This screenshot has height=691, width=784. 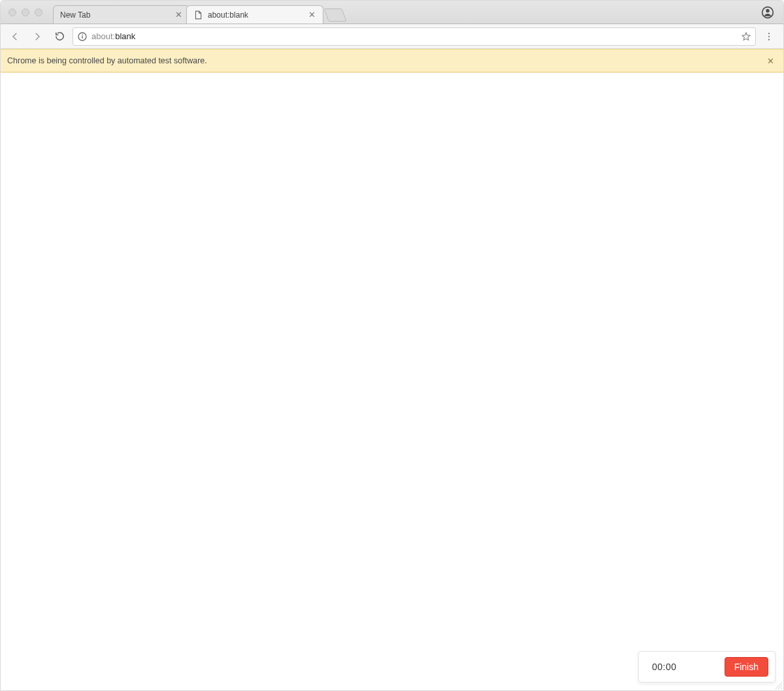 What do you see at coordinates (25, 12) in the screenshot?
I see `window-minimize-button` at bounding box center [25, 12].